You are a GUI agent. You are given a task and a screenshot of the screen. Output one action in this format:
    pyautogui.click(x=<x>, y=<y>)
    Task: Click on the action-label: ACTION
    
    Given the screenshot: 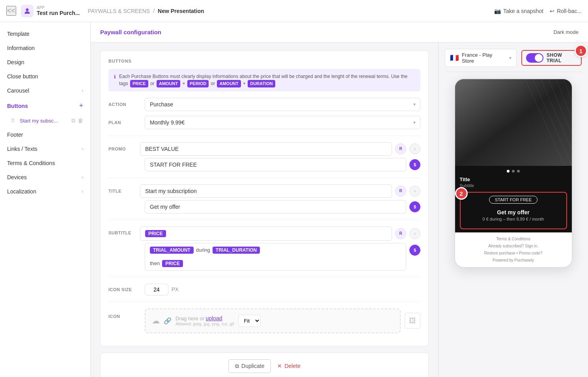 What is the action you would take?
    pyautogui.click(x=124, y=104)
    